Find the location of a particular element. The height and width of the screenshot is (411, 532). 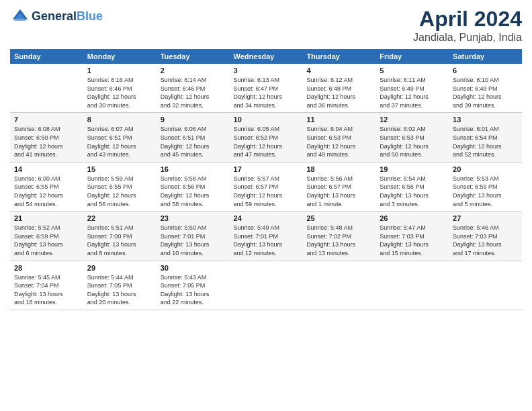

day-info: Sunrise: 5:51 AM Sunset: 7:00 PM Dayligh… is located at coordinates (120, 240).